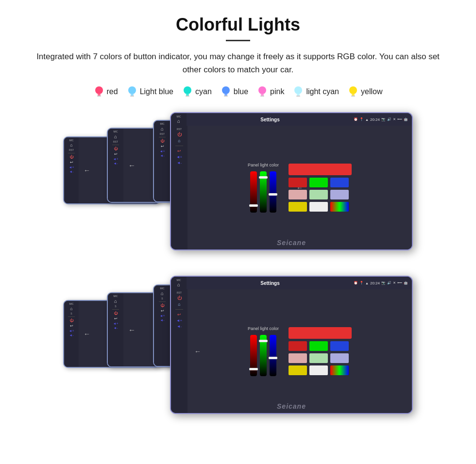  What do you see at coordinates (162, 293) in the screenshot?
I see `home-bot3: ⌂` at bounding box center [162, 293].